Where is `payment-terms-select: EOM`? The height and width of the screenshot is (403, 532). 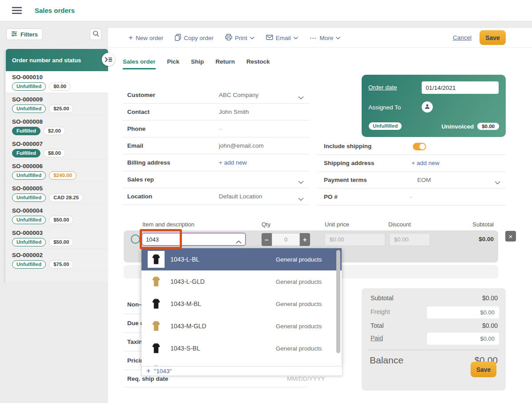 payment-terms-select: EOM is located at coordinates (424, 180).